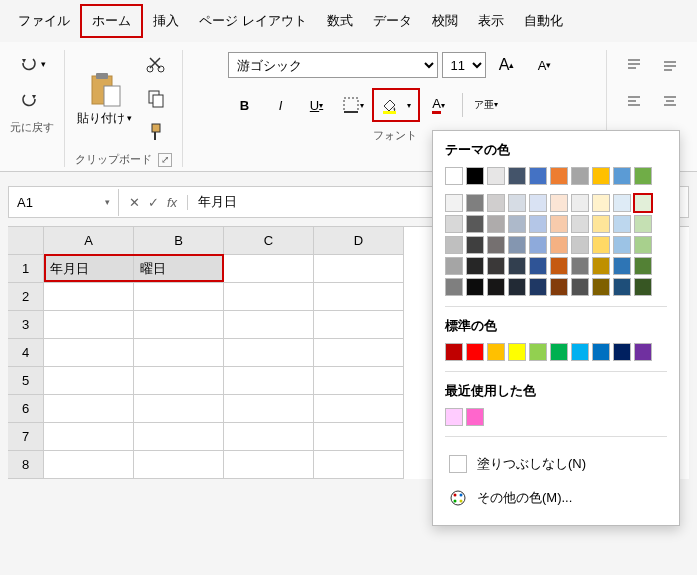 This screenshot has height=575, width=697. What do you see at coordinates (134, 202) in the screenshot?
I see `cancel-formula-button: ✕` at bounding box center [134, 202].